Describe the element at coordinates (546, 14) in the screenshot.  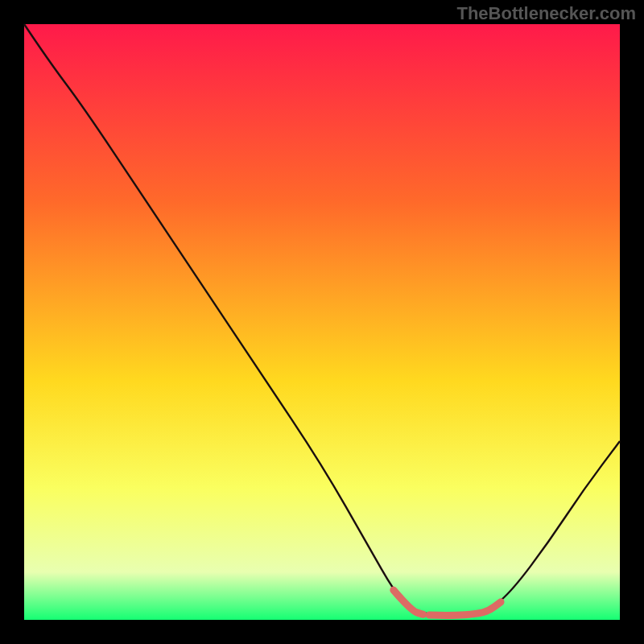
I see `watermark-text: TheBottleneсker.com` at that location.